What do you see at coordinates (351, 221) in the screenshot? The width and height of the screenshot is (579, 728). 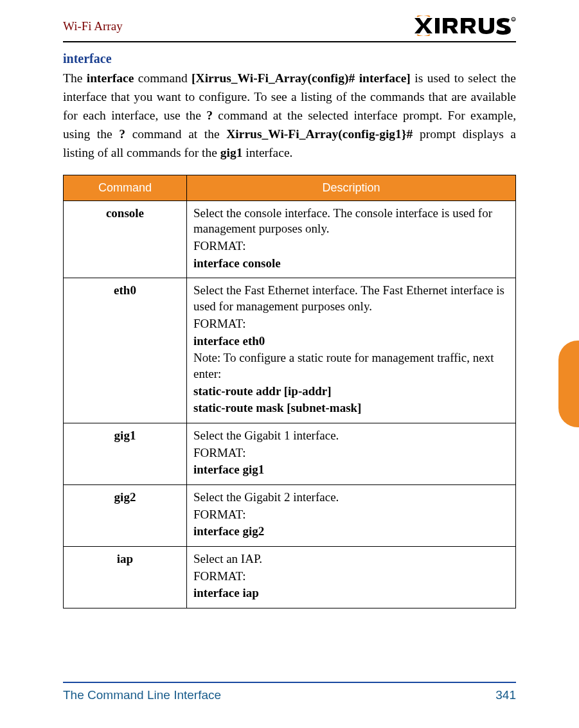 I see `description-line: Select the console interface. The consol…` at bounding box center [351, 221].